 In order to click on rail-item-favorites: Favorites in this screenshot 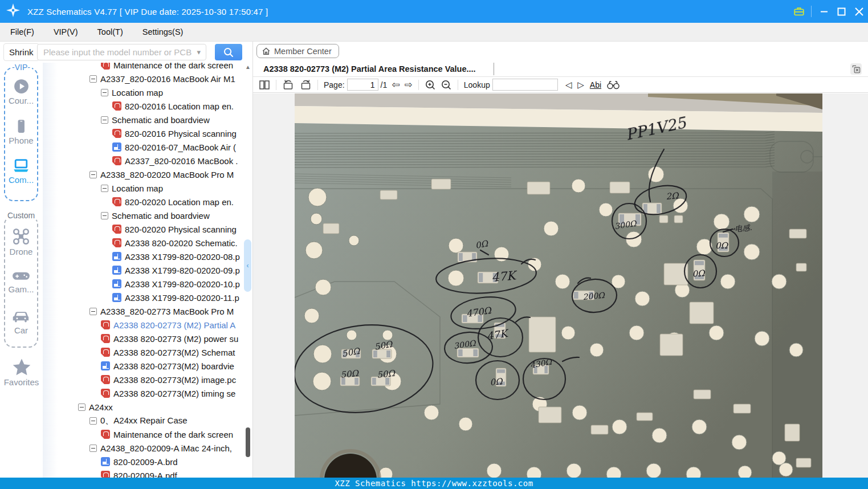, I will do `click(22, 373)`.